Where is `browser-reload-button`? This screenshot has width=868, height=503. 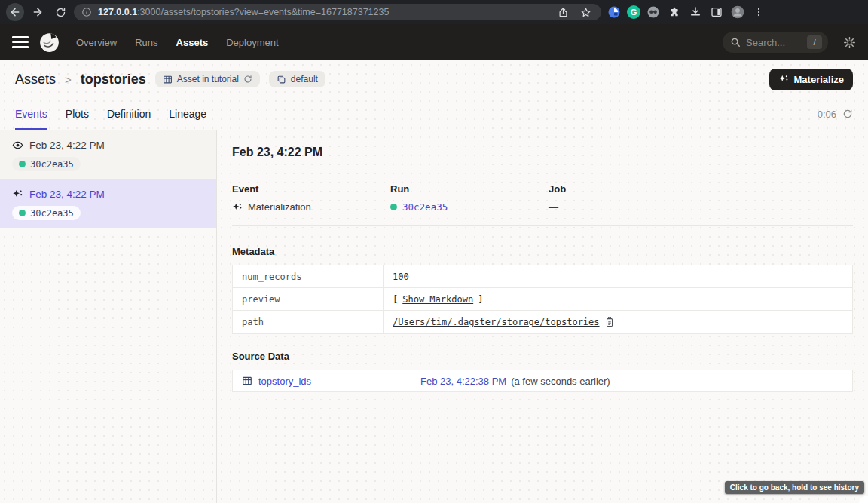
browser-reload-button is located at coordinates (60, 12).